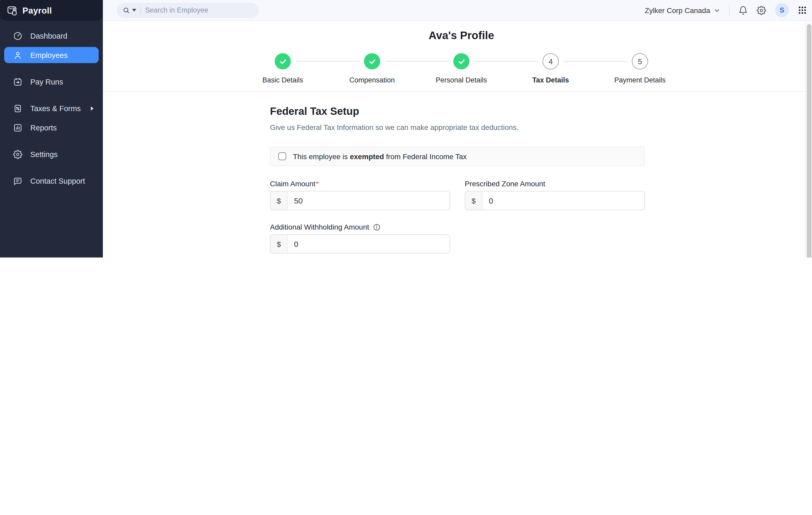  Describe the element at coordinates (44, 154) in the screenshot. I see `sidebar-item-label: Settings` at that location.